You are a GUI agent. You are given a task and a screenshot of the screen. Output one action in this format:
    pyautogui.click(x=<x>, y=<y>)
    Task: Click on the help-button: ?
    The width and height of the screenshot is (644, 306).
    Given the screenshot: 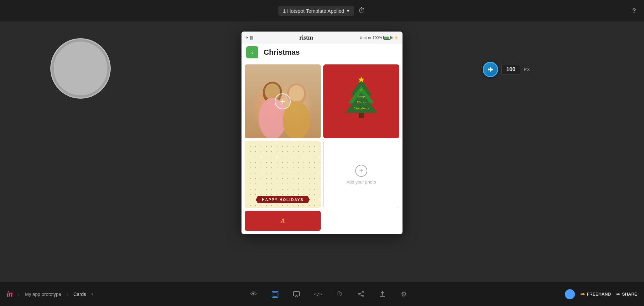 What is the action you would take?
    pyautogui.click(x=634, y=11)
    